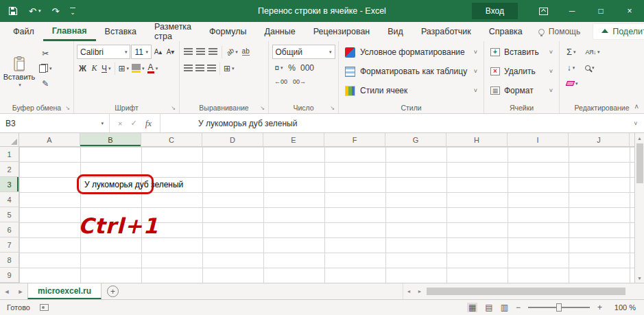 This screenshot has width=644, height=315. What do you see at coordinates (446, 32) in the screenshot?
I see `tab-developer: Разработчик` at bounding box center [446, 32].